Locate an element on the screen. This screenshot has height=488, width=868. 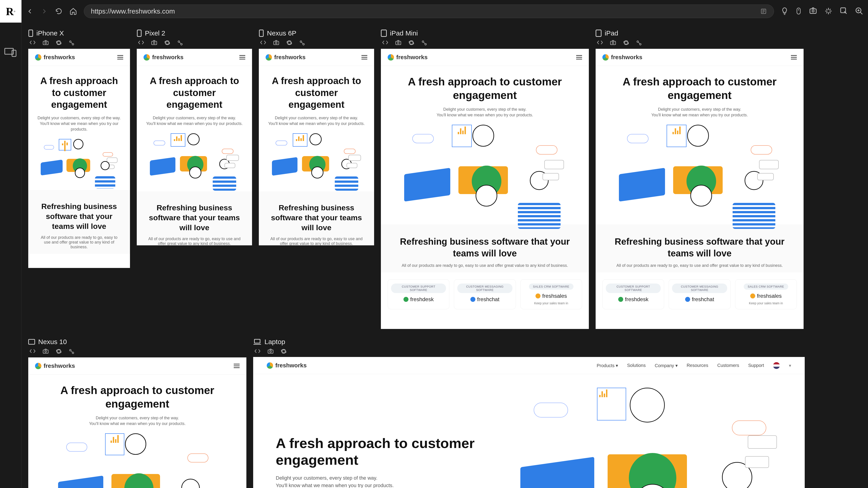
preview-nexus-6p: freshworks A fresh approach to customer … is located at coordinates (316, 147).